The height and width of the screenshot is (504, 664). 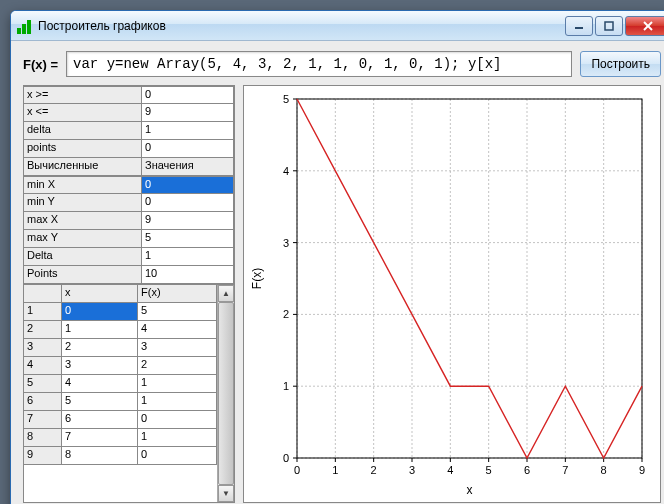 I want to click on computed-value: 1, so click(x=188, y=257).